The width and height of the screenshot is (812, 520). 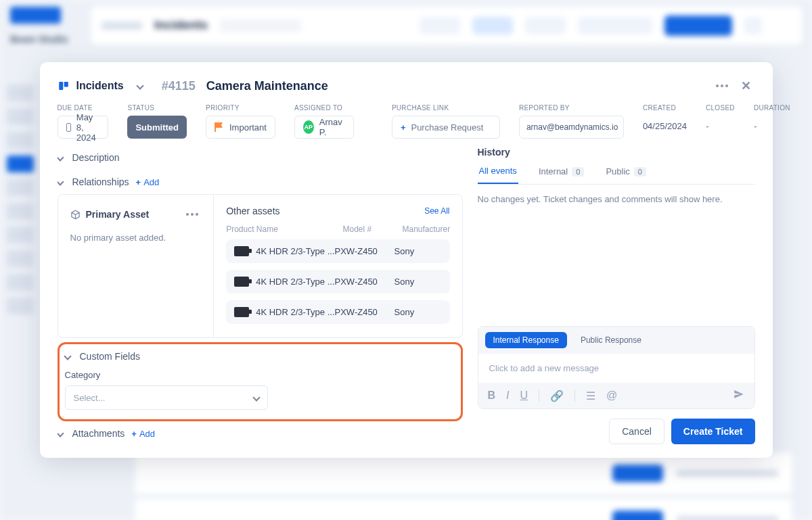 I want to click on editor-toolbar: B I U 🔗 ☰ @, so click(x=616, y=396).